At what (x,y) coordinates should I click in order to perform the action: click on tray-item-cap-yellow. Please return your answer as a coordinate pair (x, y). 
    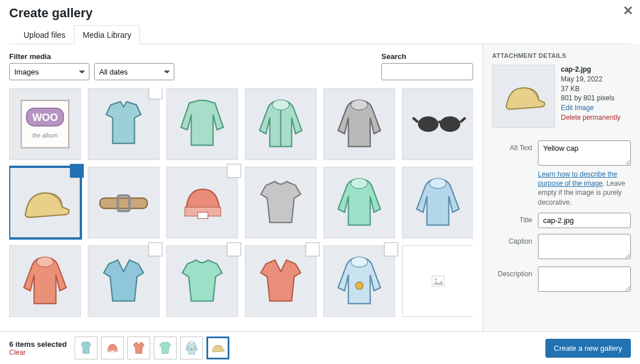
    Looking at the image, I should click on (218, 348).